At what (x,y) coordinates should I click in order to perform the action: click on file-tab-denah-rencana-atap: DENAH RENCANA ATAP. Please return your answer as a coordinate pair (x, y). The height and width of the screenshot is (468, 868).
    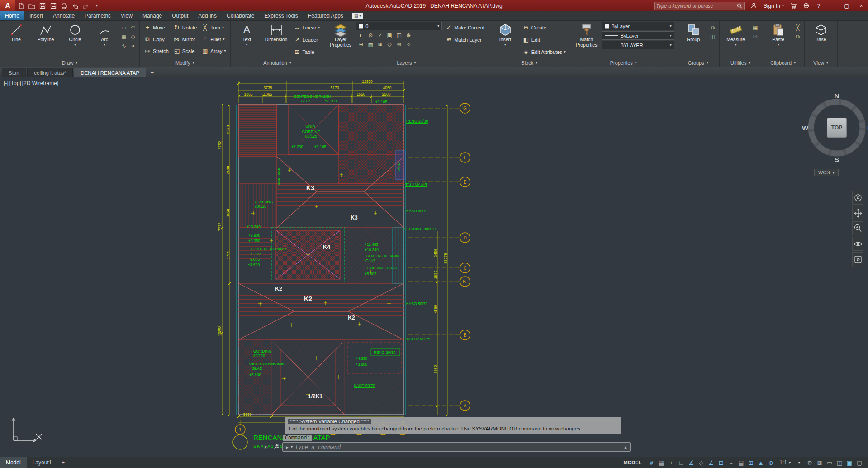
    Looking at the image, I should click on (110, 72).